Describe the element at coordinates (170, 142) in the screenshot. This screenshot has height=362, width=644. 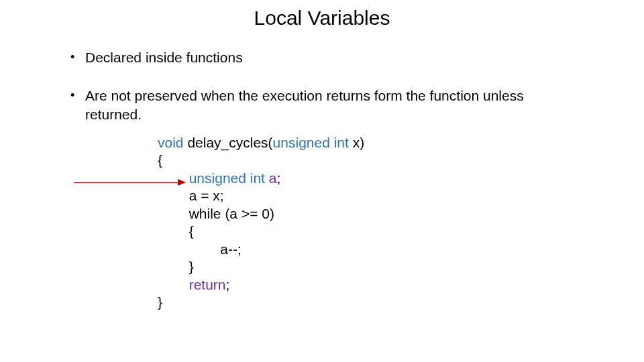
I see `keyword-void: void` at that location.